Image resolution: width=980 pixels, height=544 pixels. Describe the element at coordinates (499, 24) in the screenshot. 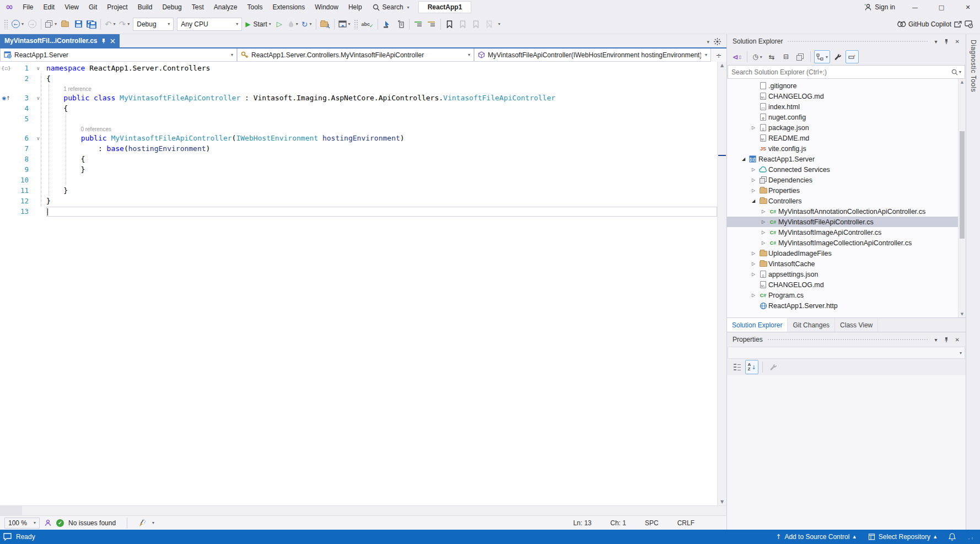

I see `toolbar-overflow-button: ▾` at that location.